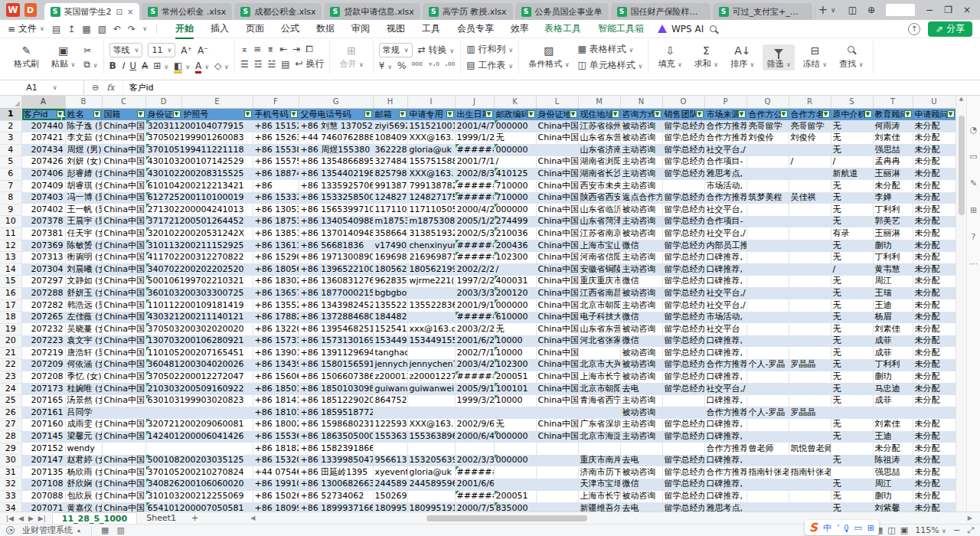 The width and height of the screenshot is (980, 536). I want to click on last-sheet-icon: ▶|, so click(42, 518).